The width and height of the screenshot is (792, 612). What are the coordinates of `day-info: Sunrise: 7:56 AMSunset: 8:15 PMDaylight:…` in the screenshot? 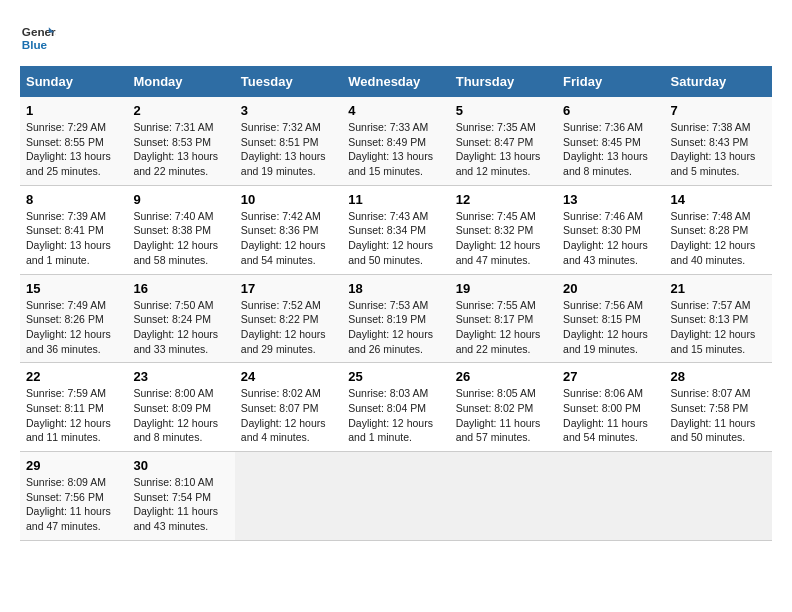 It's located at (610, 328).